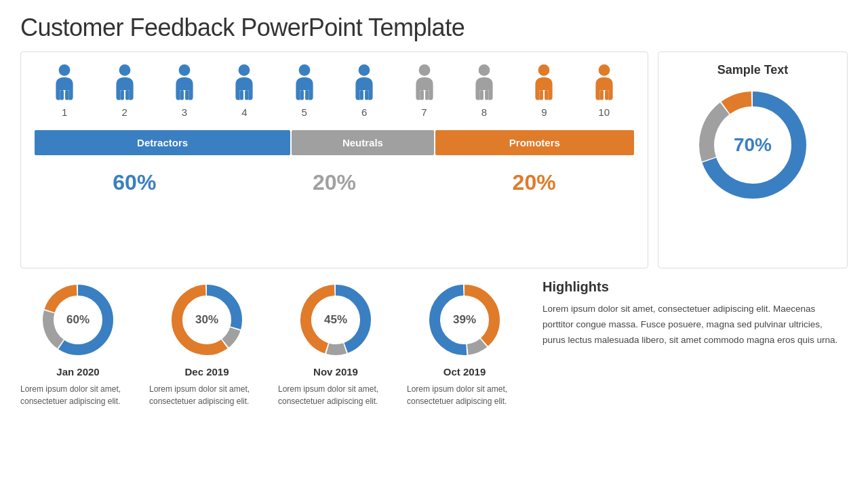  Describe the element at coordinates (64, 91) in the screenshot. I see `figure-item: 1` at that location.